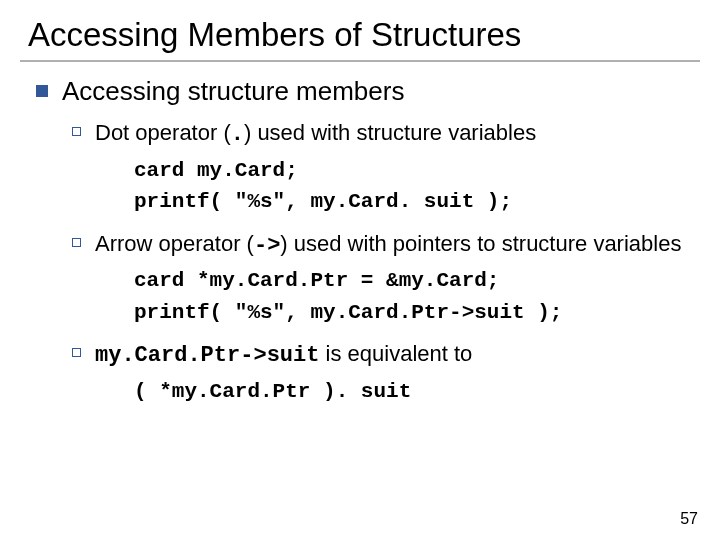 This screenshot has width=720, height=540. I want to click on equiv-expression: my.Card.Ptr->suit, so click(207, 356).